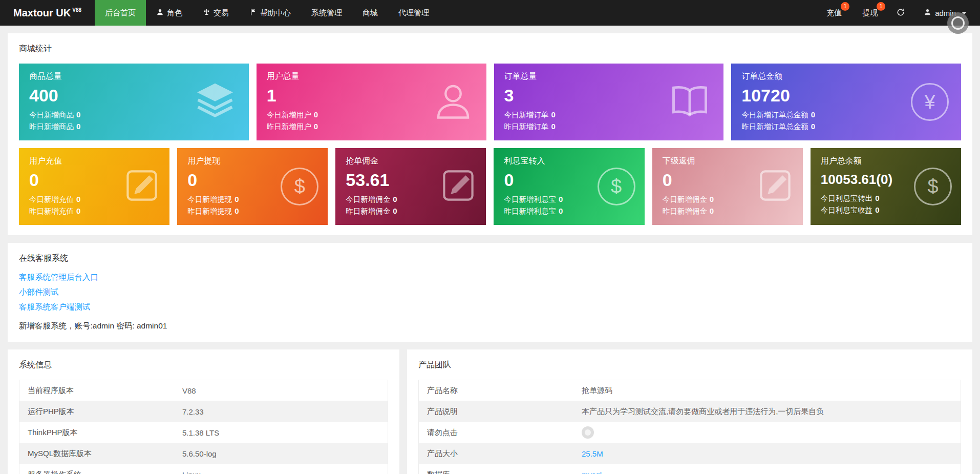 This screenshot has width=980, height=474. What do you see at coordinates (372, 102) in the screenshot?
I see `stat-card-users-total: 用户总量 1 今日新增用户0 昨日新增用户0` at bounding box center [372, 102].